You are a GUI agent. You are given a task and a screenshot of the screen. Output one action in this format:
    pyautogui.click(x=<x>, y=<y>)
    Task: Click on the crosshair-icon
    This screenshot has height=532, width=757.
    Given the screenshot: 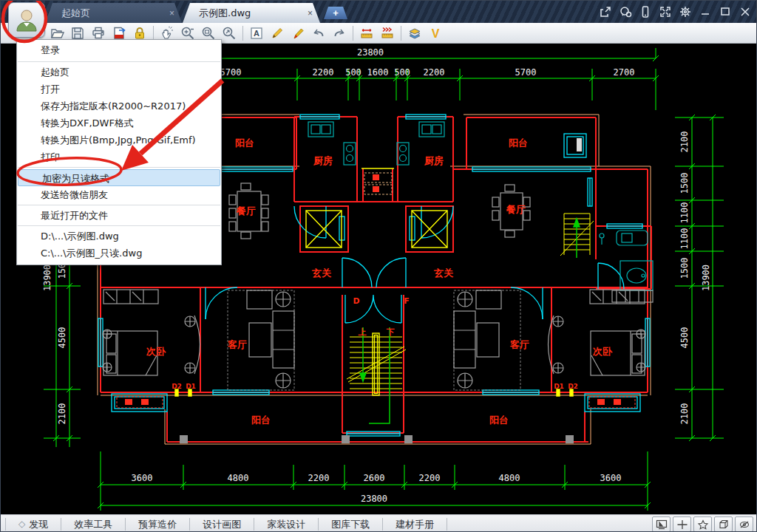 What is the action you would take?
    pyautogui.click(x=682, y=525)
    